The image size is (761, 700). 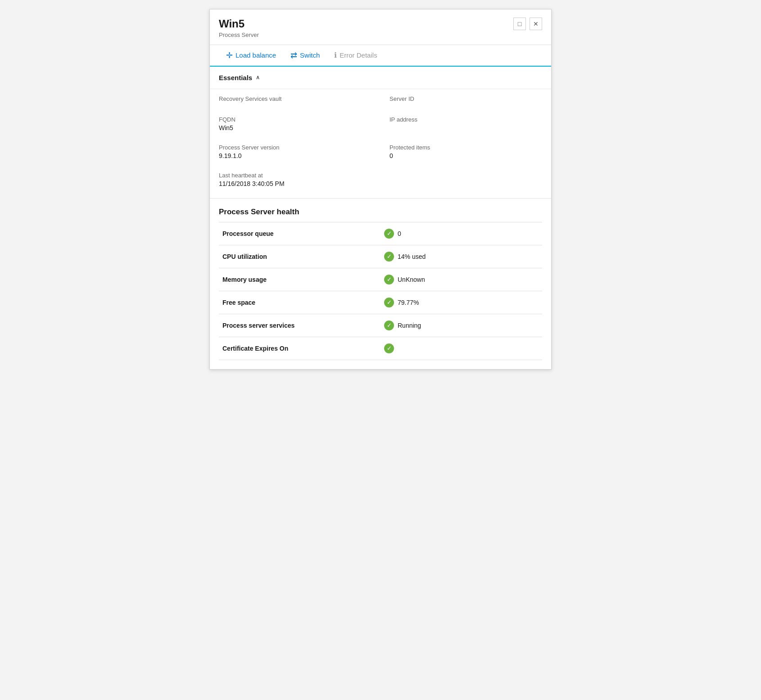 What do you see at coordinates (412, 280) in the screenshot?
I see `health-val-memory: UnKnown` at bounding box center [412, 280].